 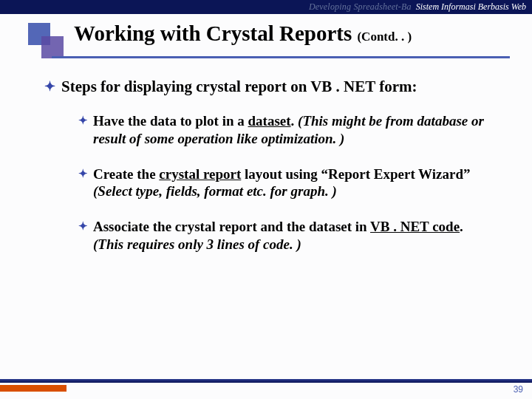 What do you see at coordinates (519, 389) in the screenshot?
I see `page-number: 39` at bounding box center [519, 389].